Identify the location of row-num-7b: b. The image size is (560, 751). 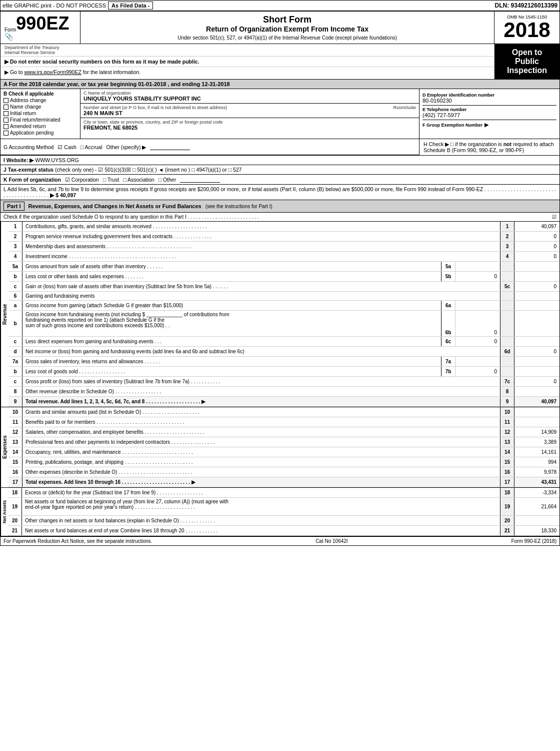
(16, 371).